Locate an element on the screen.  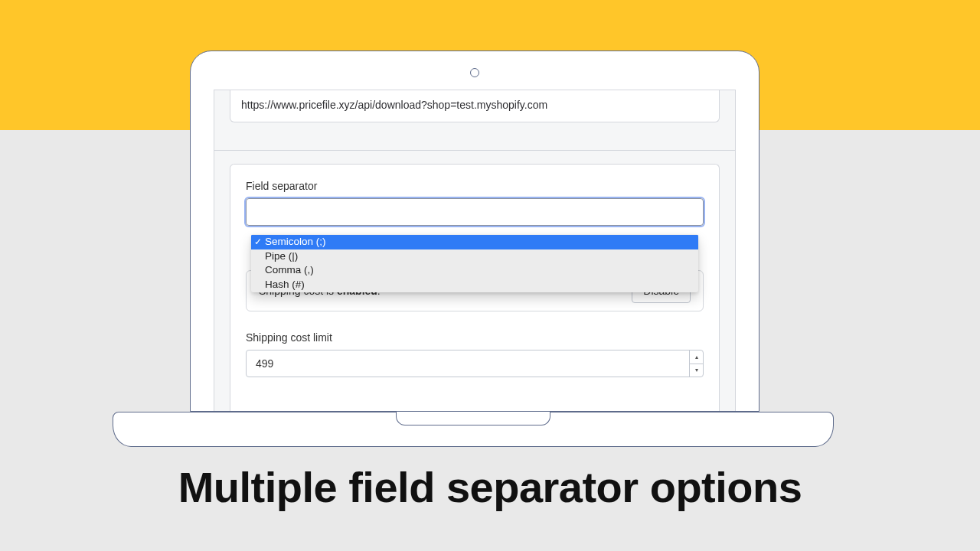
section-divider is located at coordinates (475, 150).